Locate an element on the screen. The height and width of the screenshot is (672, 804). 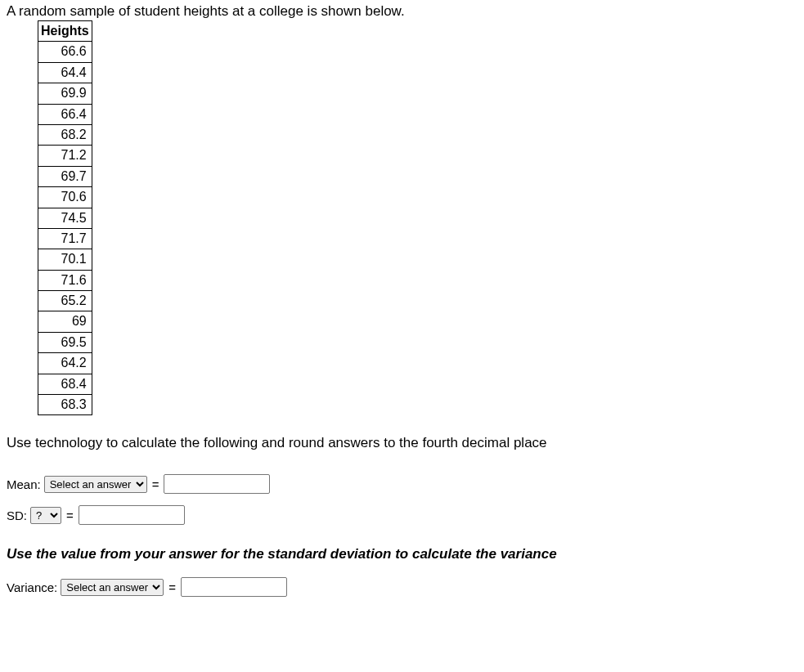
table-row: 69.9 is located at coordinates (65, 93).